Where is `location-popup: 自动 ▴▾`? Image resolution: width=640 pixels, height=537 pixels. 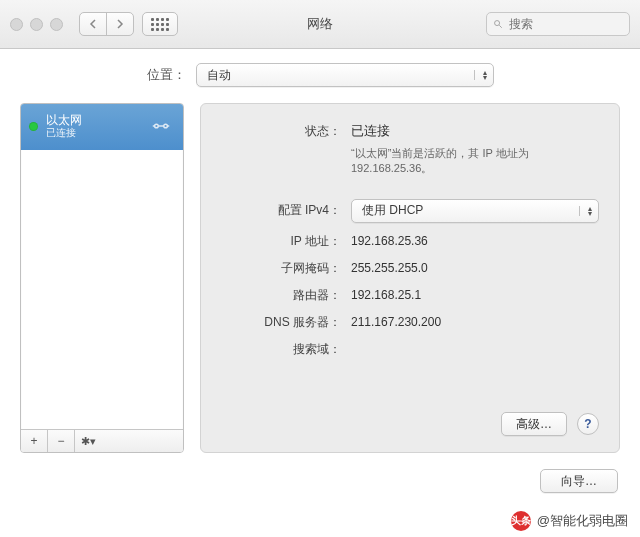 location-popup: 自动 ▴▾ is located at coordinates (345, 75).